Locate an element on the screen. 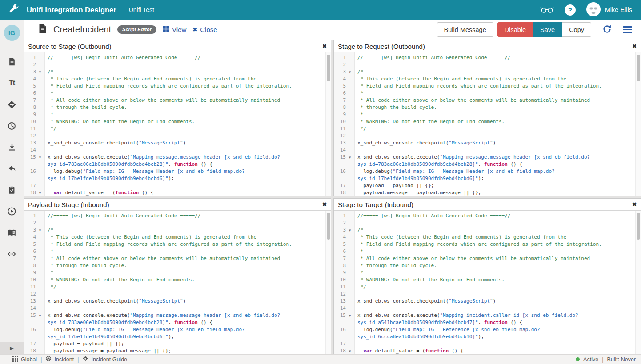  view-label: View is located at coordinates (179, 29).